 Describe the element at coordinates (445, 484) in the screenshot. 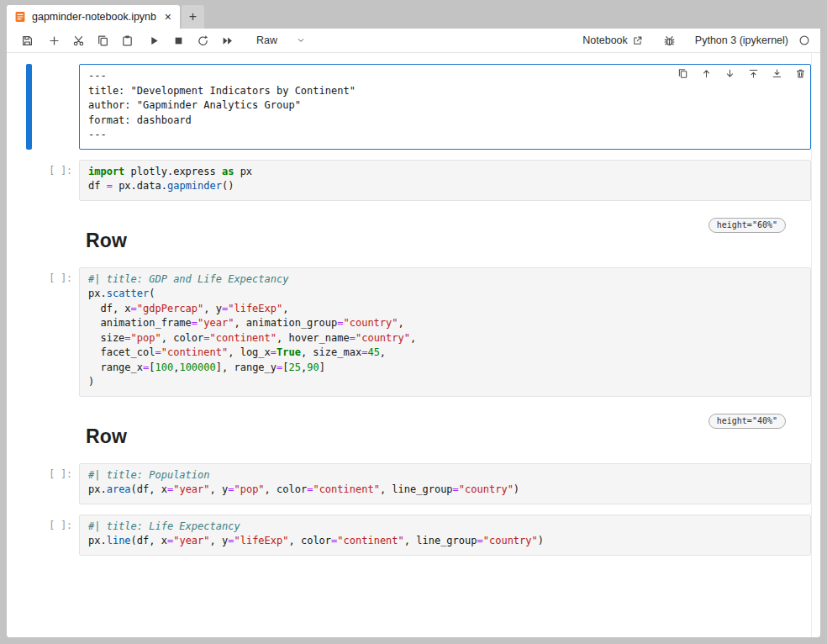

I see `code-cell-editor: #| title: Populationpx.area(df, x="year"…` at that location.